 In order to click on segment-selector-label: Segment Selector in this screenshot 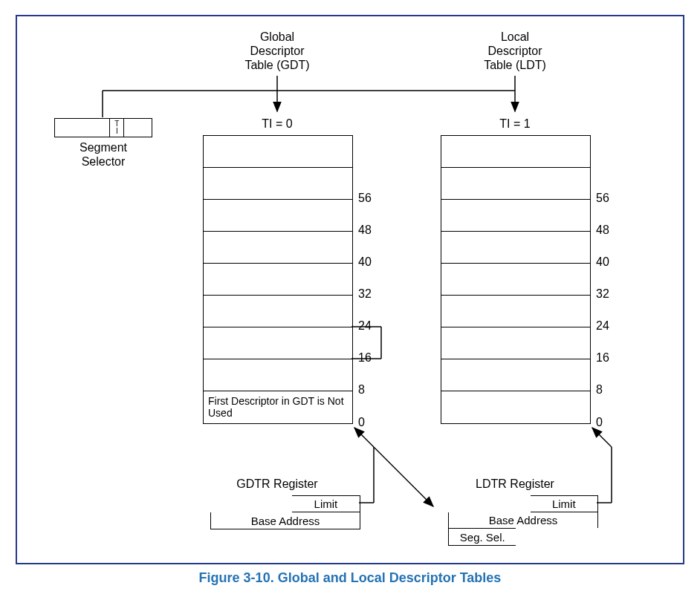, I will do `click(103, 154)`.